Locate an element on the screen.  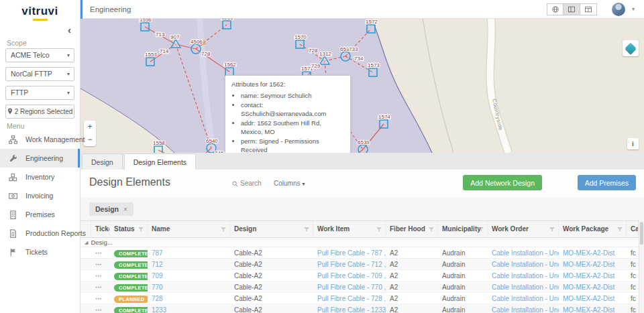
vertical-scrollbar is located at coordinates (641, 267).